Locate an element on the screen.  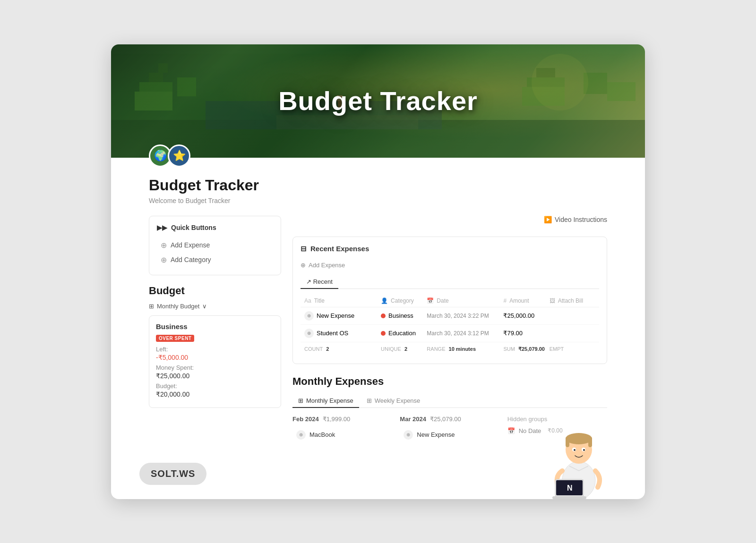
page-title: Budget Tracker is located at coordinates (378, 185).